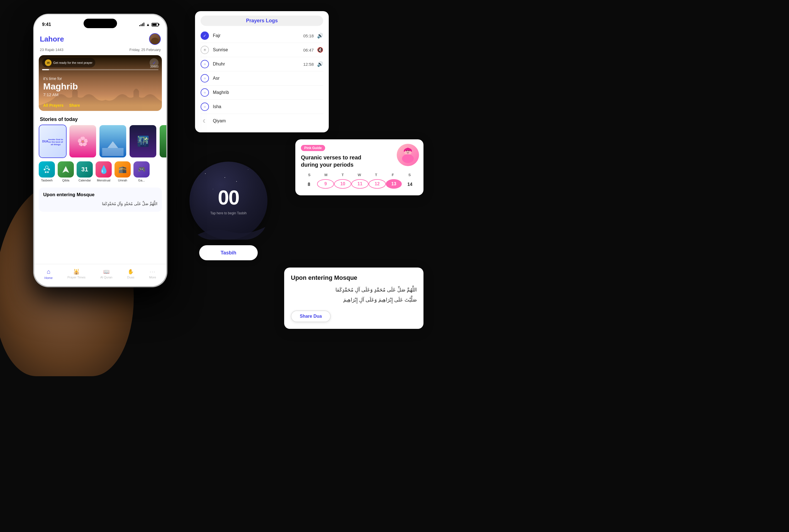 This screenshot has width=789, height=532. What do you see at coordinates (60, 87) in the screenshot?
I see `current-prayer-name: Maghrib` at bounding box center [60, 87].